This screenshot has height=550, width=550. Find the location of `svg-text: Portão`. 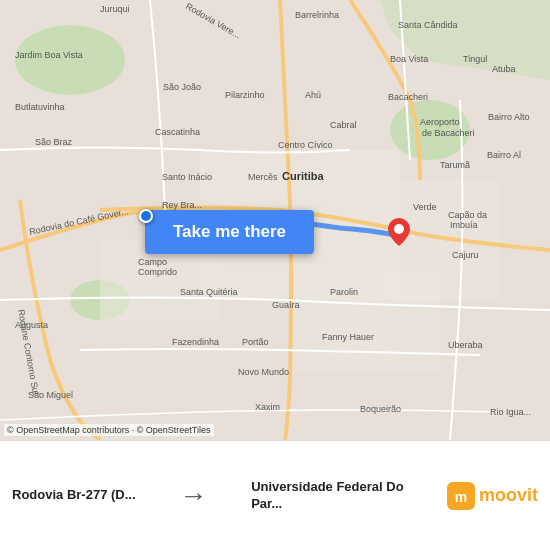

svg-text: Portão is located at coordinates (256, 342).